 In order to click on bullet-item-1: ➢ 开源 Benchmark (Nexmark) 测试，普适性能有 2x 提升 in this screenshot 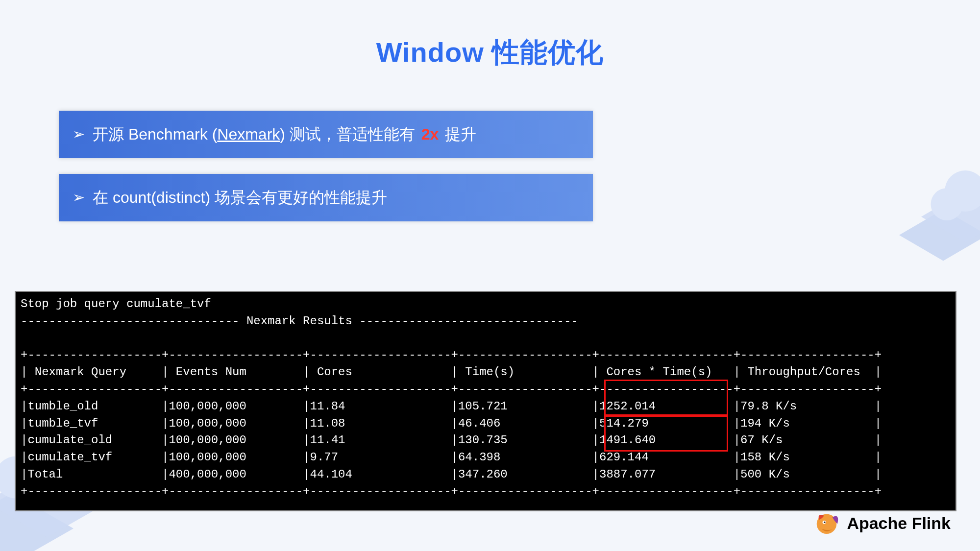, I will do `click(326, 134)`.